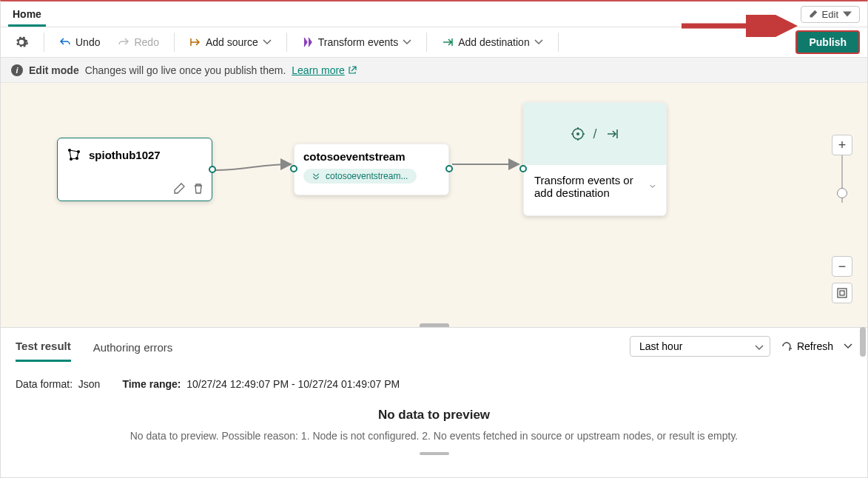 The width and height of the screenshot is (868, 478). What do you see at coordinates (592, 186) in the screenshot?
I see `destination-placeholder-label: Transform events or add destination` at bounding box center [592, 186].